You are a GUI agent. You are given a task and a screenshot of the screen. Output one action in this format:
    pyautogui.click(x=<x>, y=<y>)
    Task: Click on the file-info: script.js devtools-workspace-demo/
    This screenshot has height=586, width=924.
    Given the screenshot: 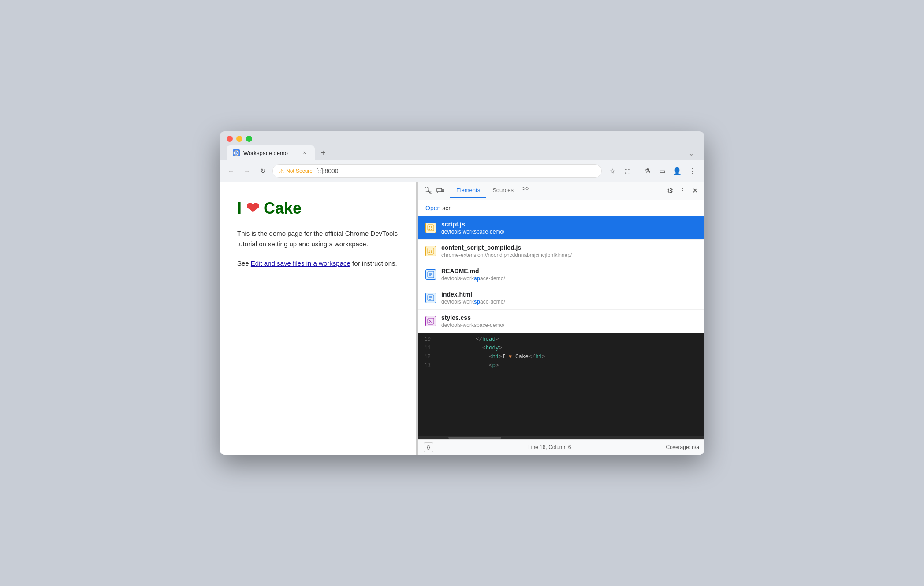 What is the action you would take?
    pyautogui.click(x=570, y=228)
    